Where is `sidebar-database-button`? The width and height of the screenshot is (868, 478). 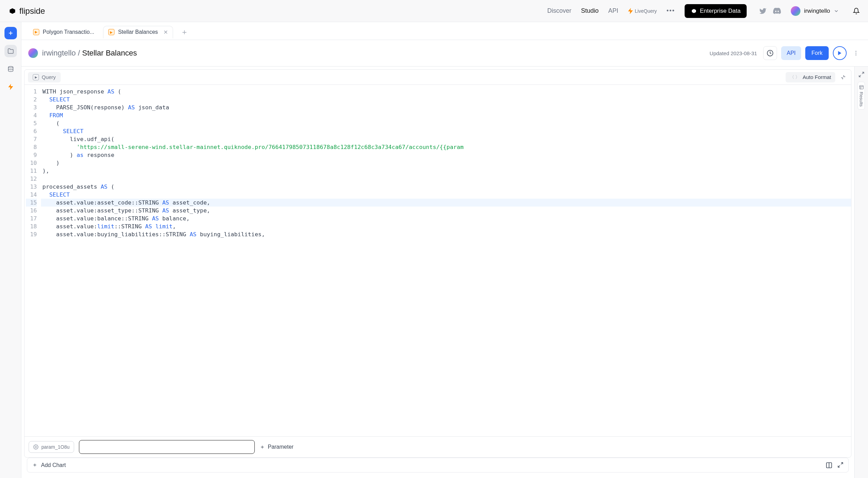
sidebar-database-button is located at coordinates (11, 69).